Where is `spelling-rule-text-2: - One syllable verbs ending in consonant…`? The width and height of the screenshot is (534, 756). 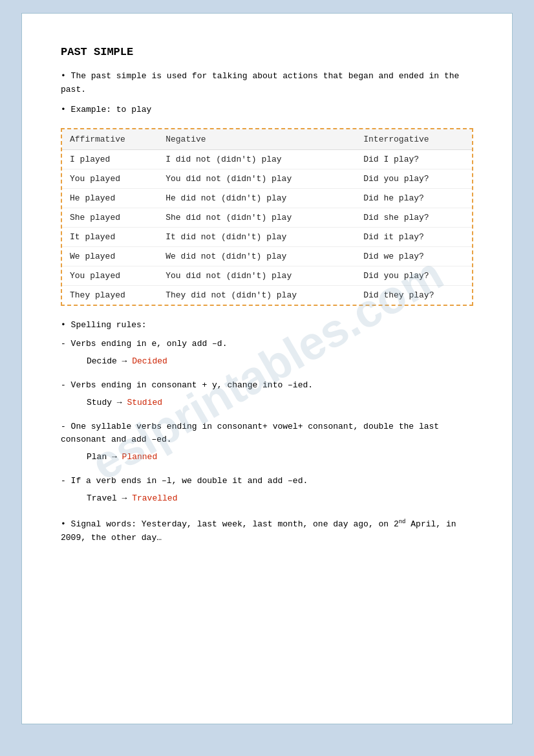
spelling-rule-text-2: - One syllable verbs ending in consonant… is located at coordinates (250, 433).